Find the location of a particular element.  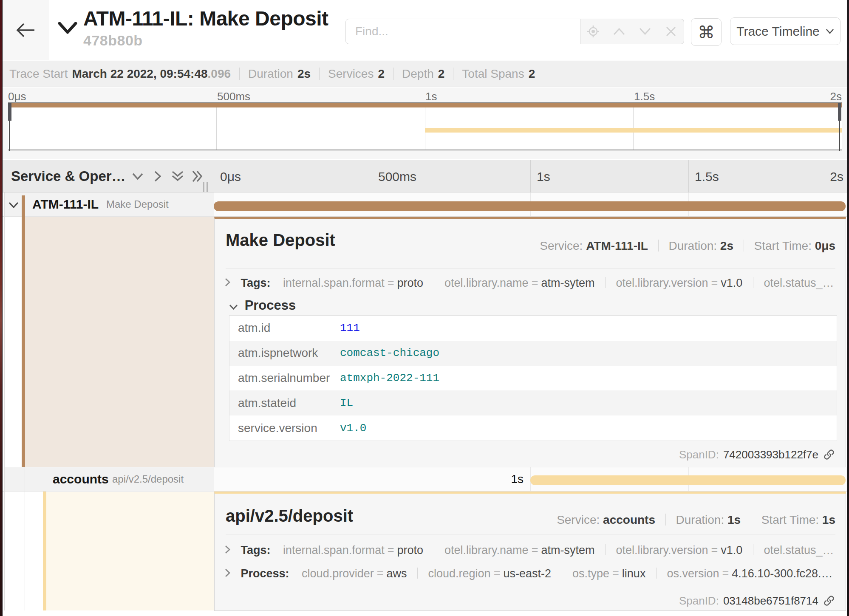

span-row-atm: ATM-111-IL Make Deposit is located at coordinates (425, 205).